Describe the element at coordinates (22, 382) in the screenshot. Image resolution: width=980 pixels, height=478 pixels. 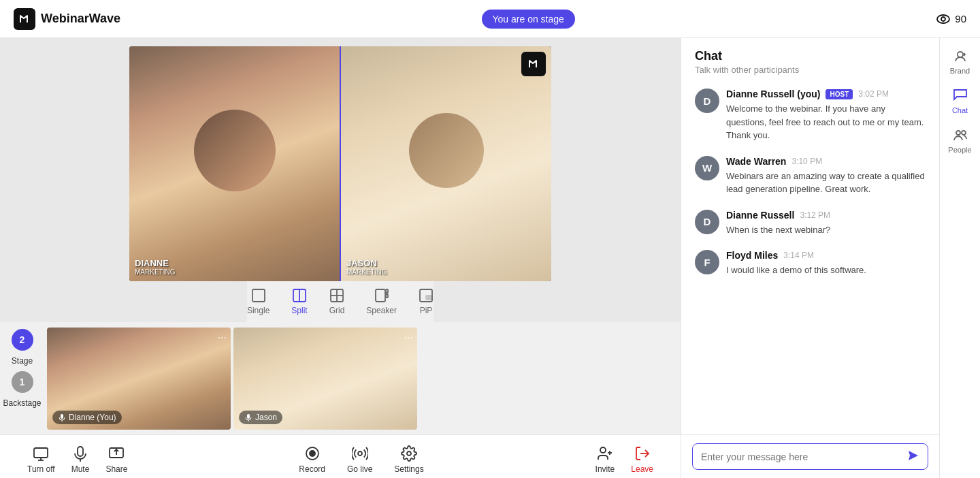
I see `backstage-count: 1` at that location.